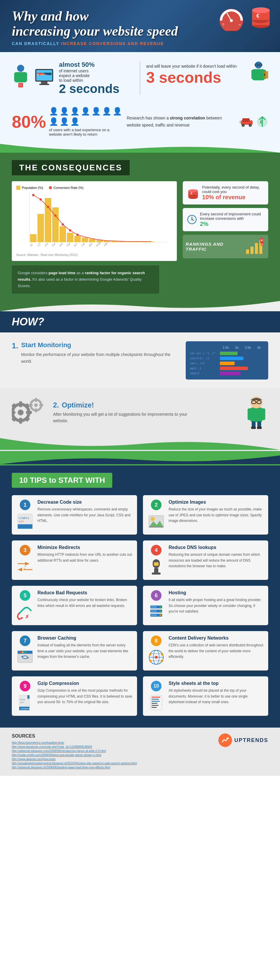 The width and height of the screenshot is (280, 980). What do you see at coordinates (225, 740) in the screenshot?
I see `uptrends-icon` at bounding box center [225, 740].